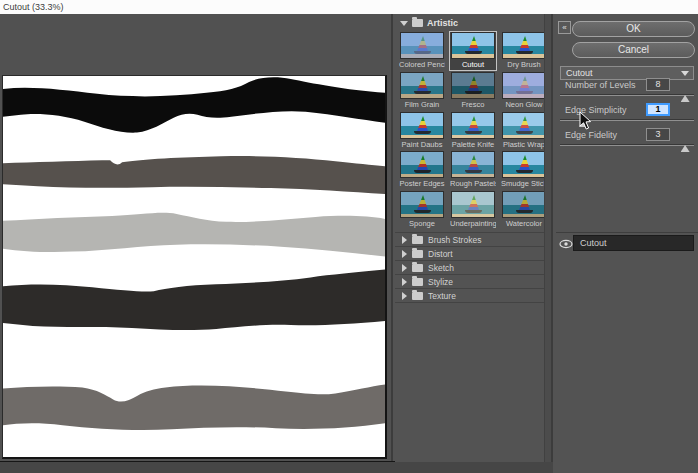  I want to click on double-chevron-icon: «, so click(564, 28).